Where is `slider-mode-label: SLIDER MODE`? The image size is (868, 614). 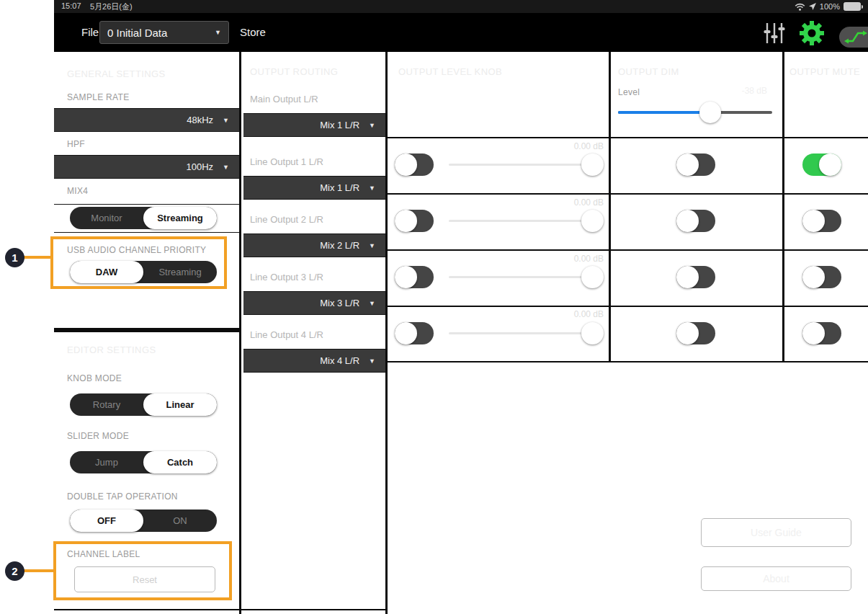 slider-mode-label: SLIDER MODE is located at coordinates (98, 436).